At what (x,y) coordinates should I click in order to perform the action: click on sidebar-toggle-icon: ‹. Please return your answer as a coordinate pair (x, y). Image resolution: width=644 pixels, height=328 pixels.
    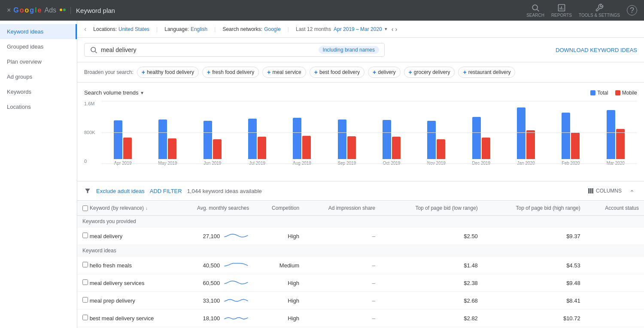
    Looking at the image, I should click on (85, 29).